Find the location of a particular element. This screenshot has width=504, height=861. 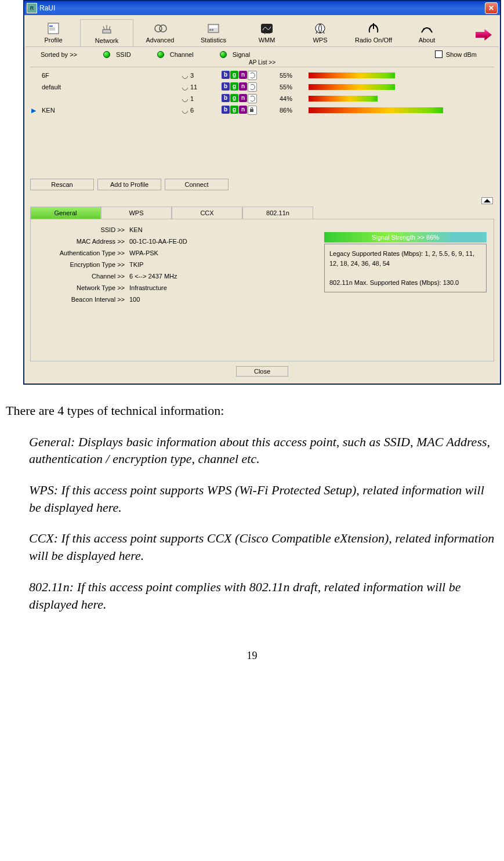

tool-statistics: Statistics is located at coordinates (213, 32).